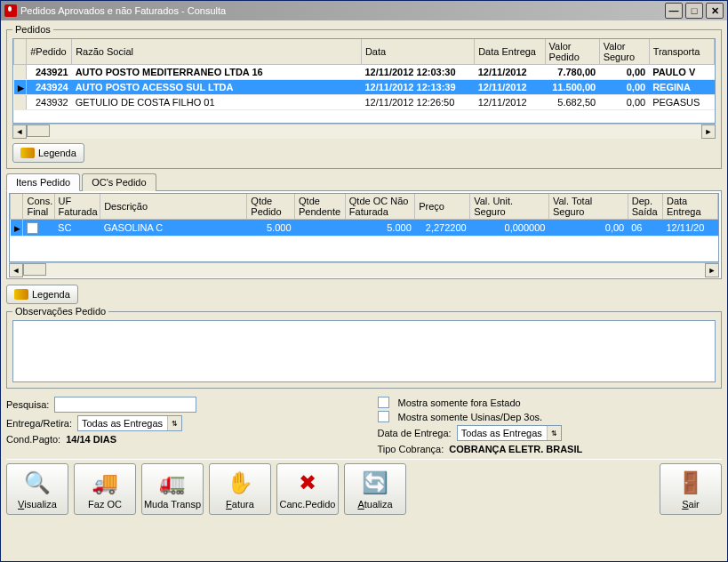 This screenshot has width=728, height=562. Describe the element at coordinates (364, 87) in the screenshot. I see `table-row: 243924AUTO POSTO ACESSO SUL LTDA12/11/20…` at that location.